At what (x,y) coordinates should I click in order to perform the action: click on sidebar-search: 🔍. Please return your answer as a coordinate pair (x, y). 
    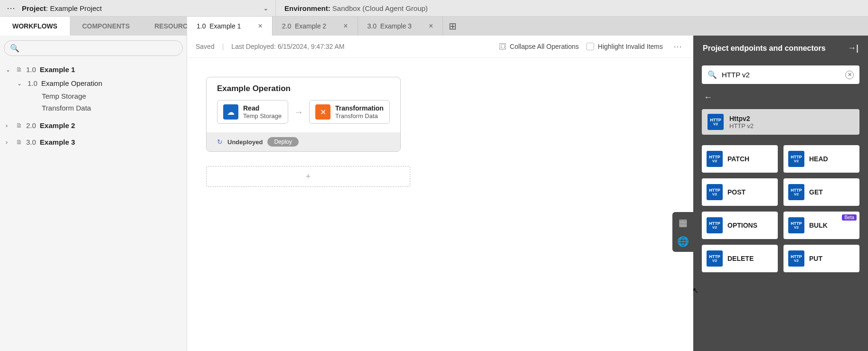
    Looking at the image, I should click on (93, 48).